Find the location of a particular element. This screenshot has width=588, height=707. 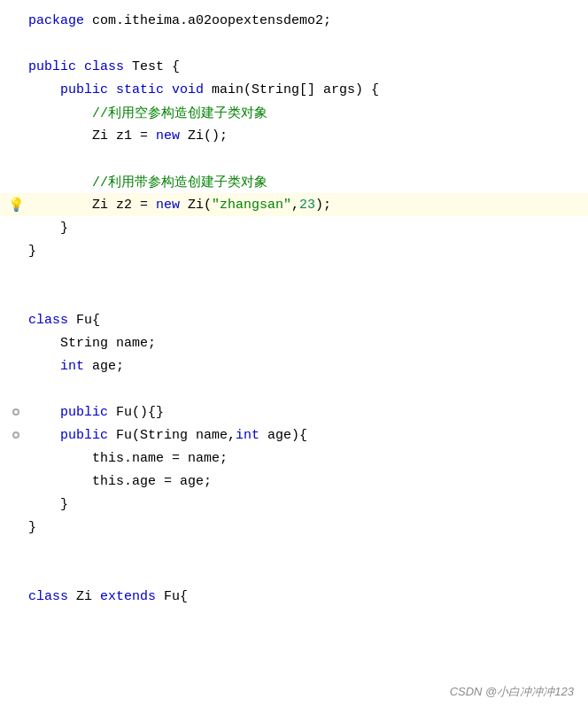

code-token: age){ is located at coordinates (287, 436).